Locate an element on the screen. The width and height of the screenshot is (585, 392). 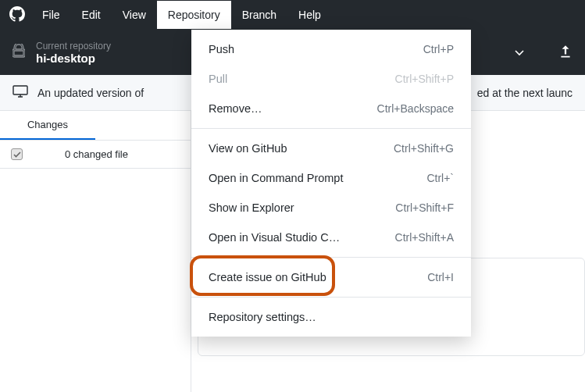
dropdown-item-shortcut: Ctrl+` is located at coordinates (441, 178).